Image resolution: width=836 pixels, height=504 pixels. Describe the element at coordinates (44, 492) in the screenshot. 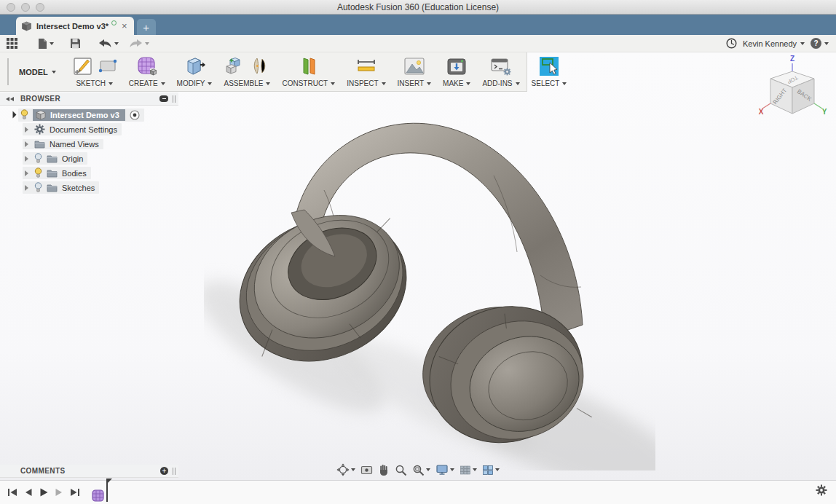

I see `timeline-playback-controls` at that location.